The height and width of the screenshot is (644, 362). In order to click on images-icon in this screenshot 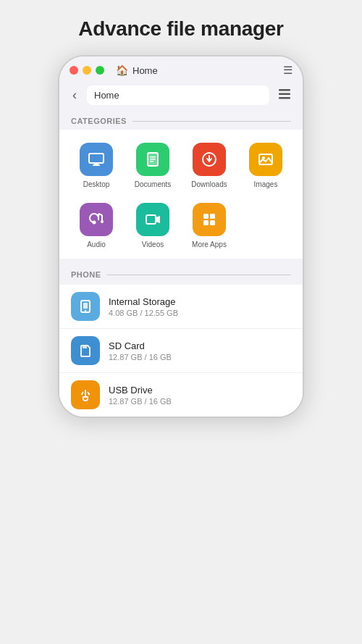, I will do `click(266, 159)`.